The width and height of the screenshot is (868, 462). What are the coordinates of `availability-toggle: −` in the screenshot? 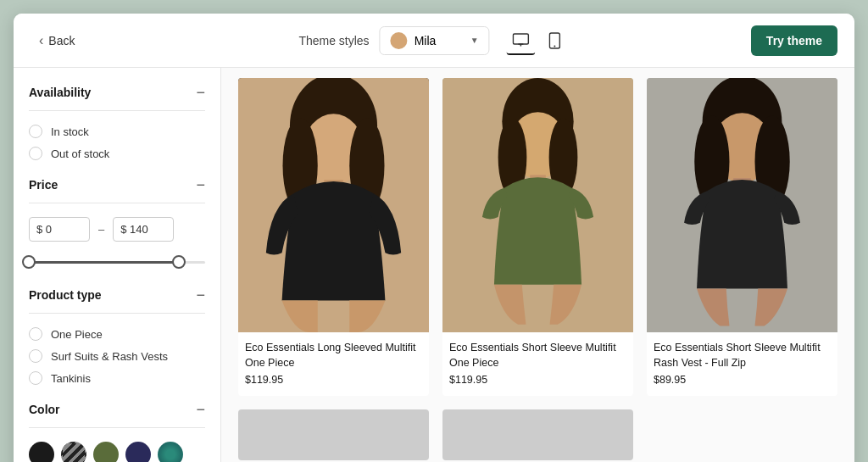 It's located at (200, 92).